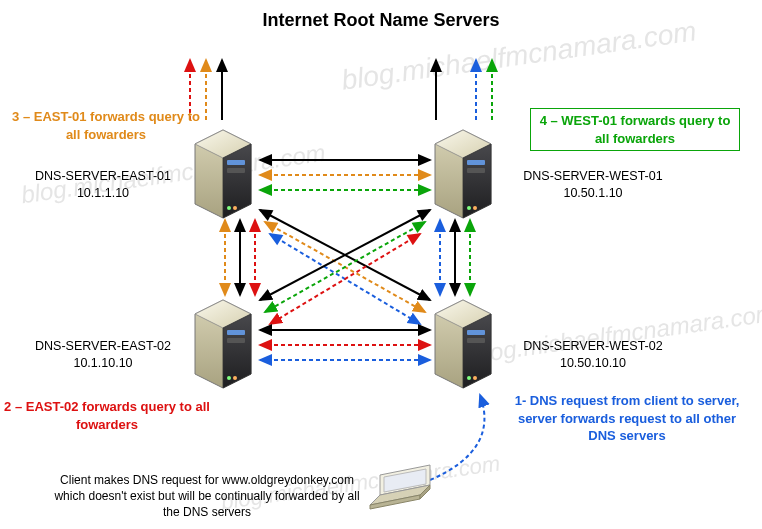 Image resolution: width=762 pixels, height=529 pixels. What do you see at coordinates (341, 90) in the screenshot?
I see `upward-arrows` at bounding box center [341, 90].